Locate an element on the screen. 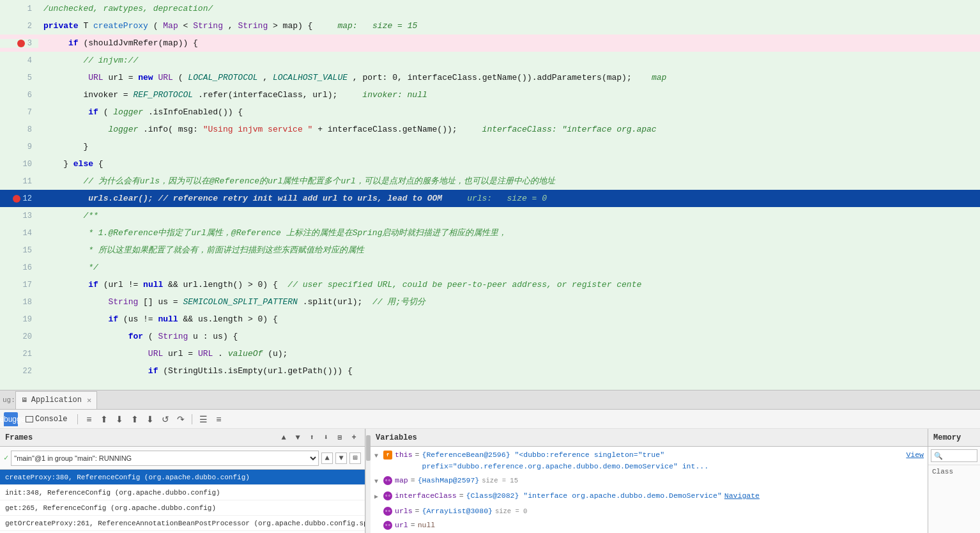 The image size is (980, 533). memory-search-input is located at coordinates (954, 456).